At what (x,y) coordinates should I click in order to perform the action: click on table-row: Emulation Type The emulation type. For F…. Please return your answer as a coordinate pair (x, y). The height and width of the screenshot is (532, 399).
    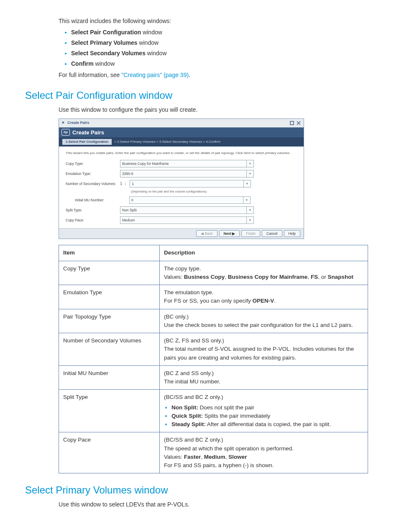
    Looking at the image, I should click on (213, 297).